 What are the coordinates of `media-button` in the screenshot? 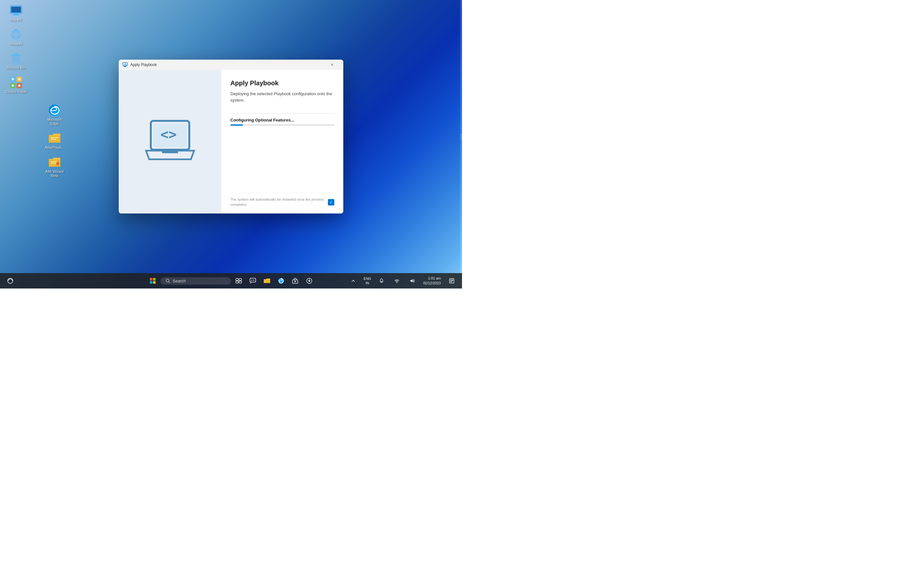 It's located at (309, 281).